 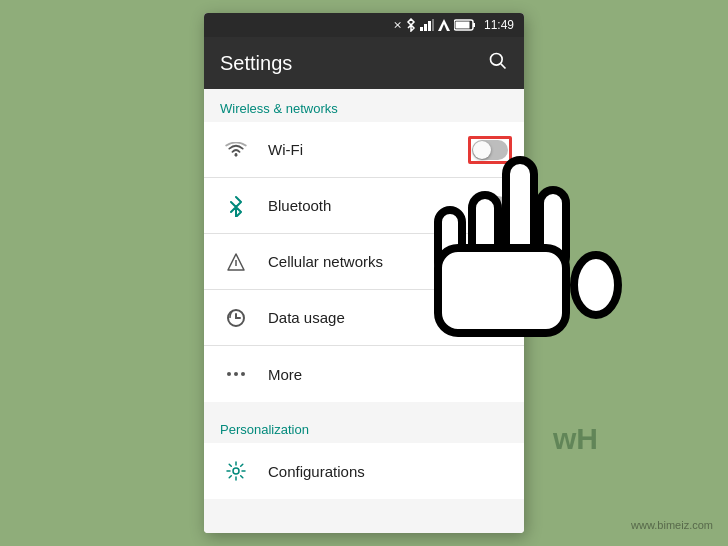 I want to click on configurations-icon-svg, so click(x=236, y=471).